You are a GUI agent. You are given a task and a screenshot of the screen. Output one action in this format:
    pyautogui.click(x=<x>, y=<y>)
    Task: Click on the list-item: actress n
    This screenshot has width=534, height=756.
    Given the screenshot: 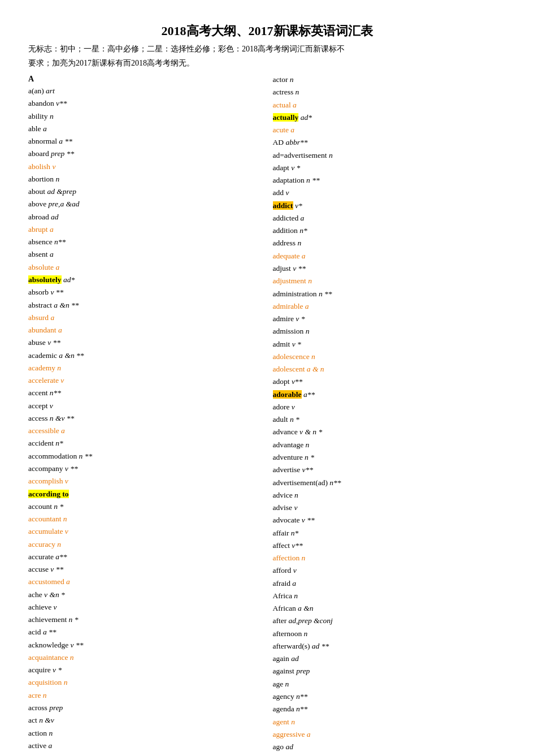 What is the action you would take?
    pyautogui.click(x=390, y=92)
    